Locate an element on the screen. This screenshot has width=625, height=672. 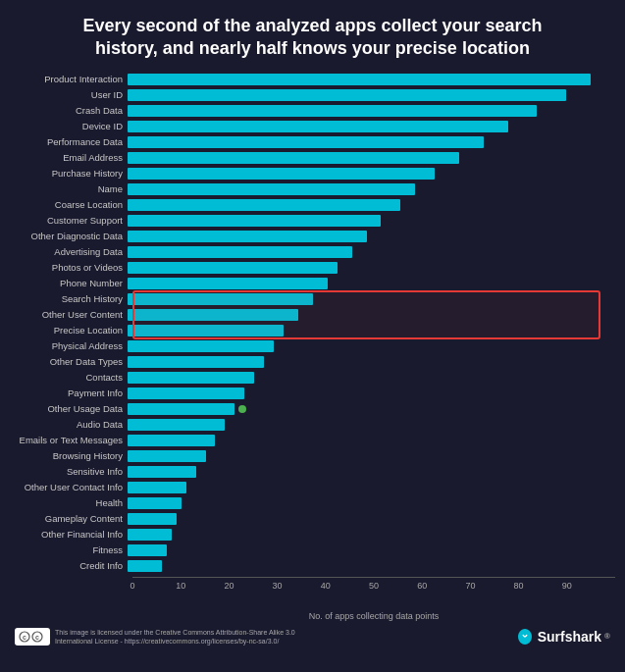
x-tick-label: 10 is located at coordinates (181, 586).